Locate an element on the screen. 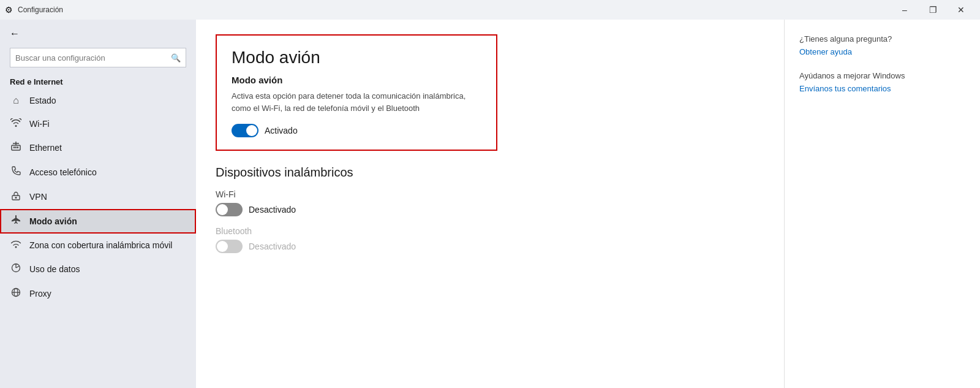  sidebar-item-label: Proxy is located at coordinates (40, 294).